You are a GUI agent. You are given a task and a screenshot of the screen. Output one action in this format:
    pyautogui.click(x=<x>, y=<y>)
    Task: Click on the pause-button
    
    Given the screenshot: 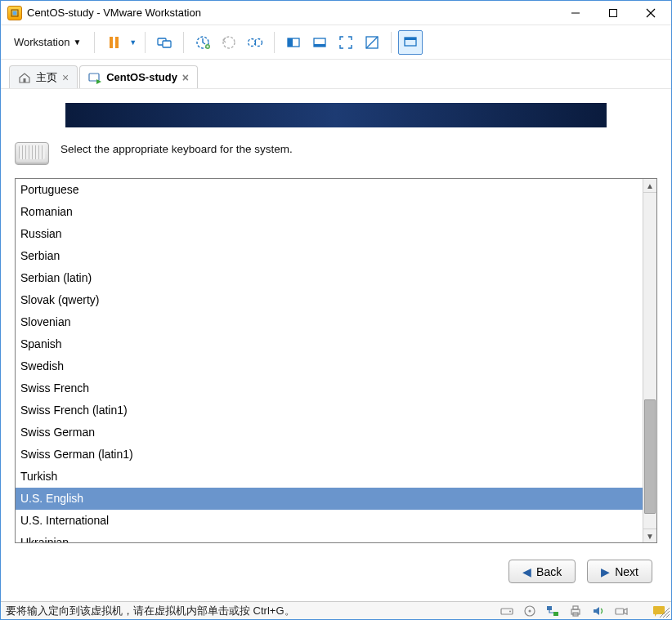 What is the action you would take?
    pyautogui.click(x=114, y=42)
    